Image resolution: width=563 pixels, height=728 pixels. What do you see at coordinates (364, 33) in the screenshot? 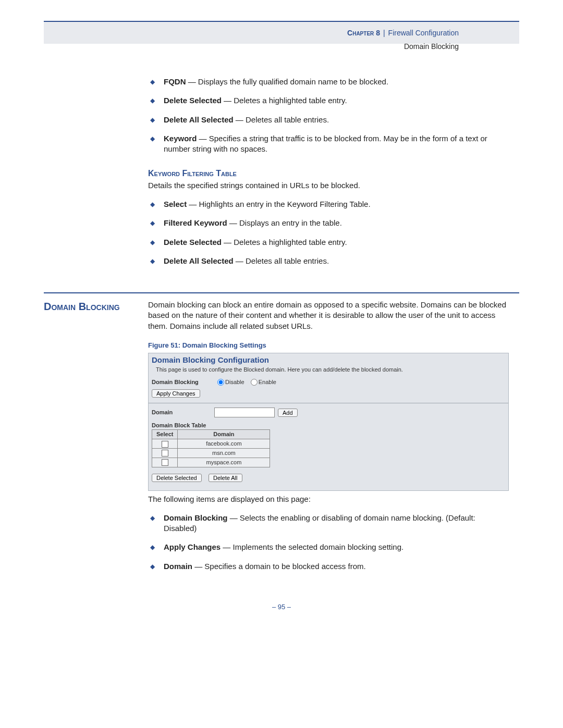
I see `chapter-label: Chapter 8` at bounding box center [364, 33].